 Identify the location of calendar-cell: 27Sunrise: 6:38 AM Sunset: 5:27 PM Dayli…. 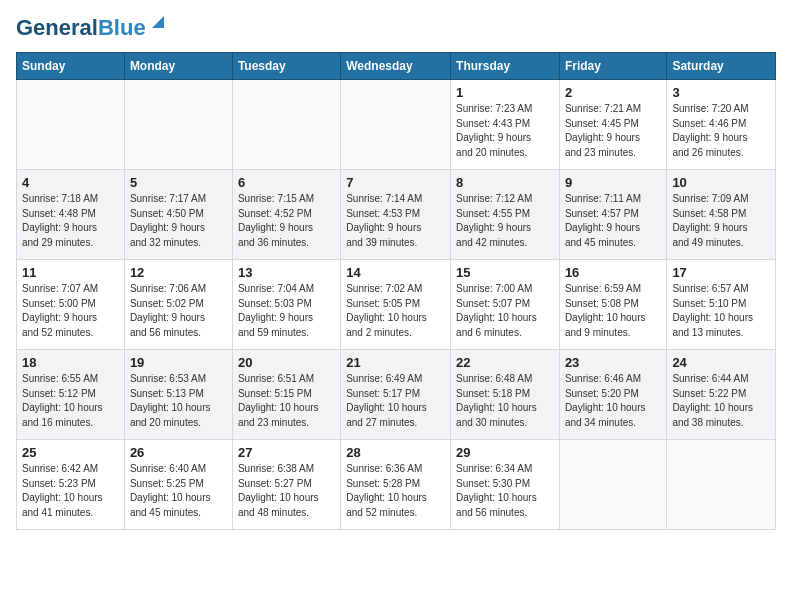
(286, 485).